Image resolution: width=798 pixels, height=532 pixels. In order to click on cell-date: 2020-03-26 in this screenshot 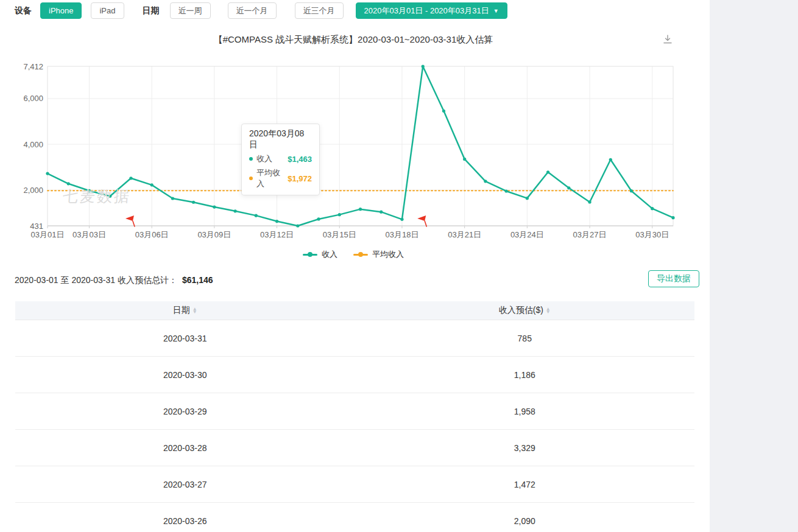, I will do `click(185, 521)`.